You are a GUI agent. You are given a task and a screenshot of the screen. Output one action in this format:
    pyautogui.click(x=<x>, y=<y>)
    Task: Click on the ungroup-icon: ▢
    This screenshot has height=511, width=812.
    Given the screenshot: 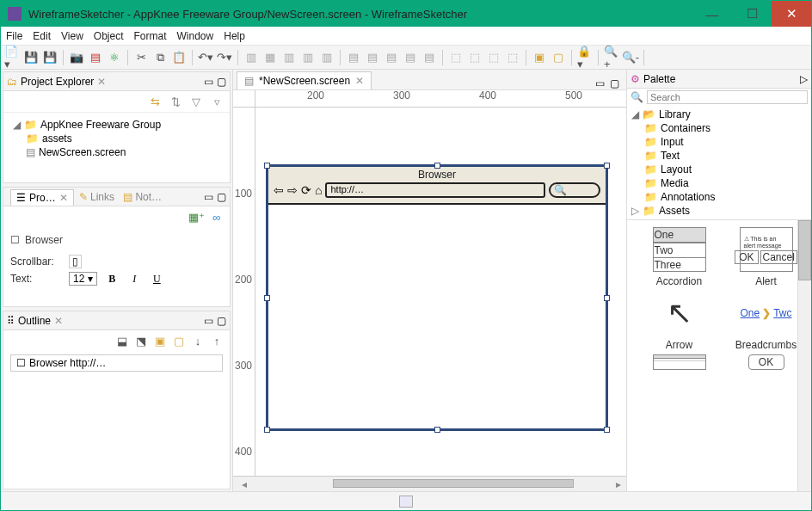 What is the action you would take?
    pyautogui.click(x=558, y=58)
    